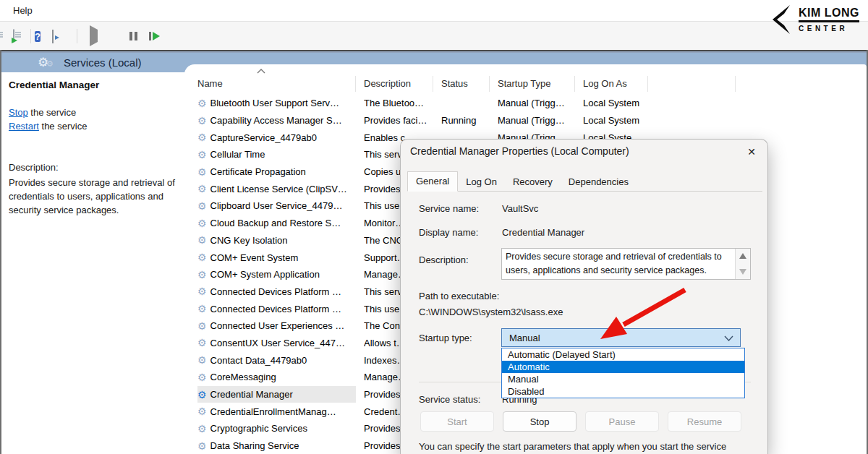 Image resolution: width=868 pixels, height=454 pixels. Describe the element at coordinates (30, 36) in the screenshot. I see `toolbar-separator` at that location.